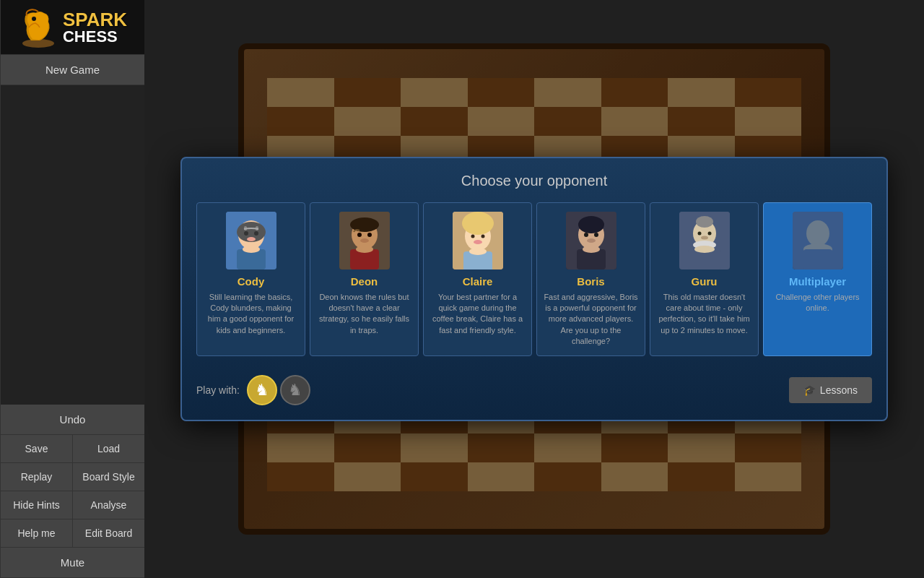 This screenshot has width=924, height=578. What do you see at coordinates (95, 20) in the screenshot?
I see `logo-spark: SPARK` at bounding box center [95, 20].